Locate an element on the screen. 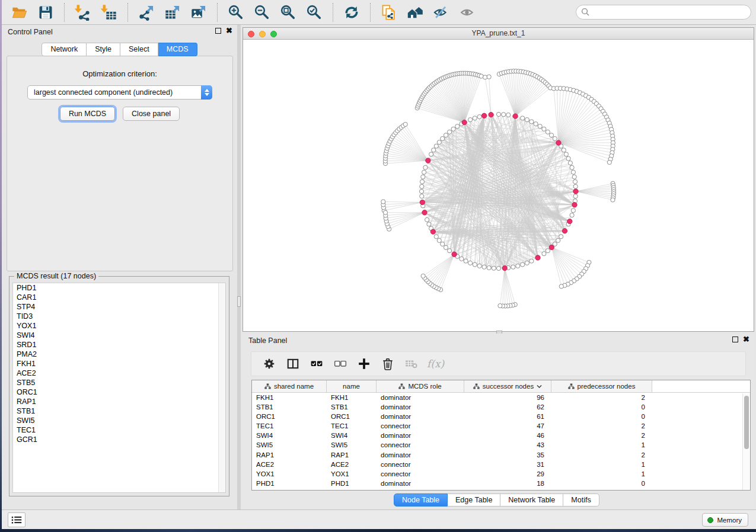 This screenshot has height=532, width=756. show-hidden-icon is located at coordinates (467, 12).